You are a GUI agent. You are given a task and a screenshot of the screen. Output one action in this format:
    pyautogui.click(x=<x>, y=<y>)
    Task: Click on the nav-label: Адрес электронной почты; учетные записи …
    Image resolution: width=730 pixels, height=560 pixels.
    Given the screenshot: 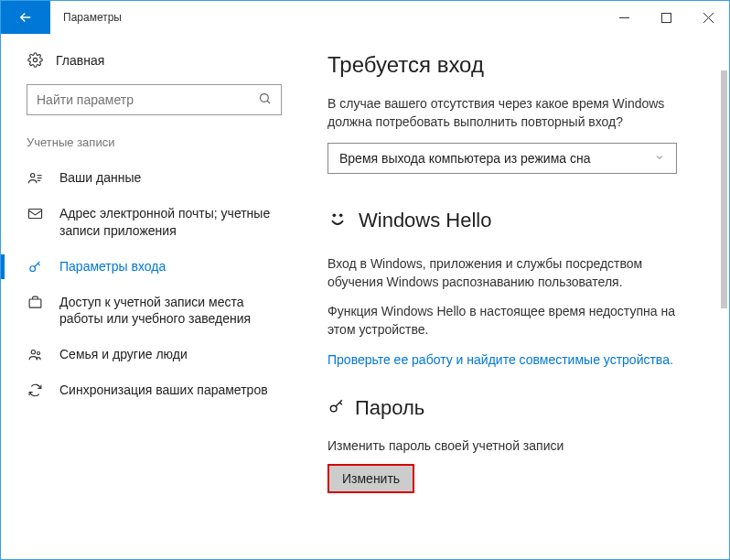 What is the action you would take?
    pyautogui.click(x=170, y=222)
    